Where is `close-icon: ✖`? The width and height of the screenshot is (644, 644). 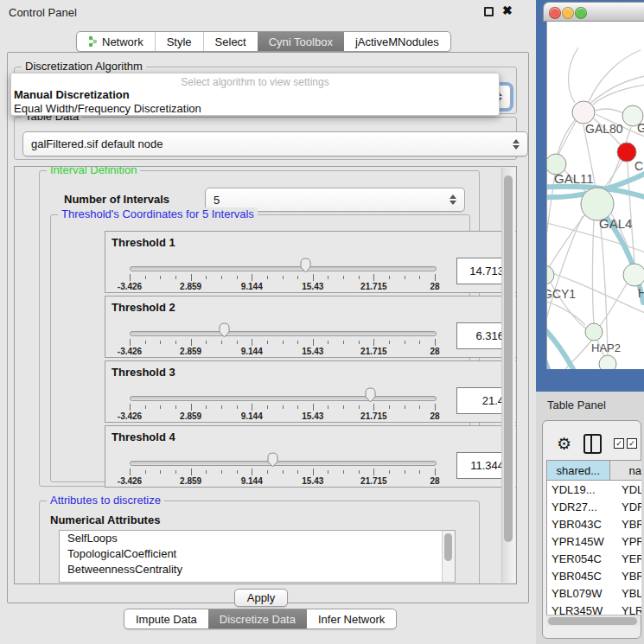 close-icon: ✖ is located at coordinates (507, 10).